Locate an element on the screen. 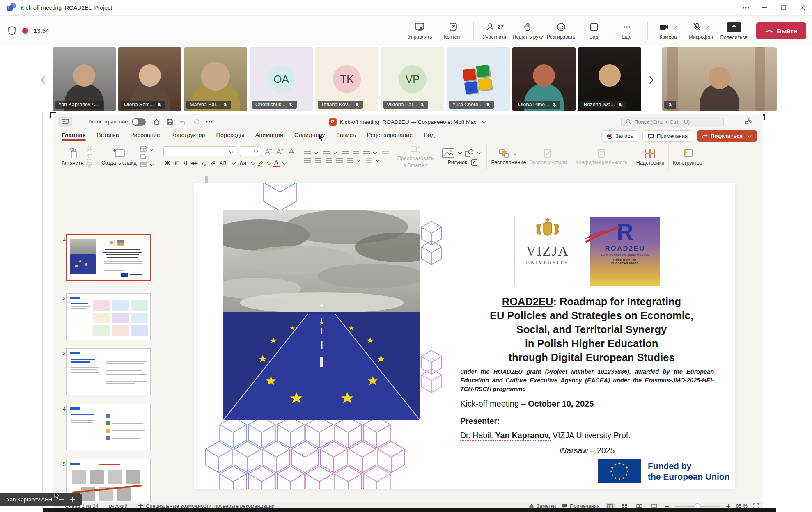  tab-risovanie: Рисование is located at coordinates (145, 136).